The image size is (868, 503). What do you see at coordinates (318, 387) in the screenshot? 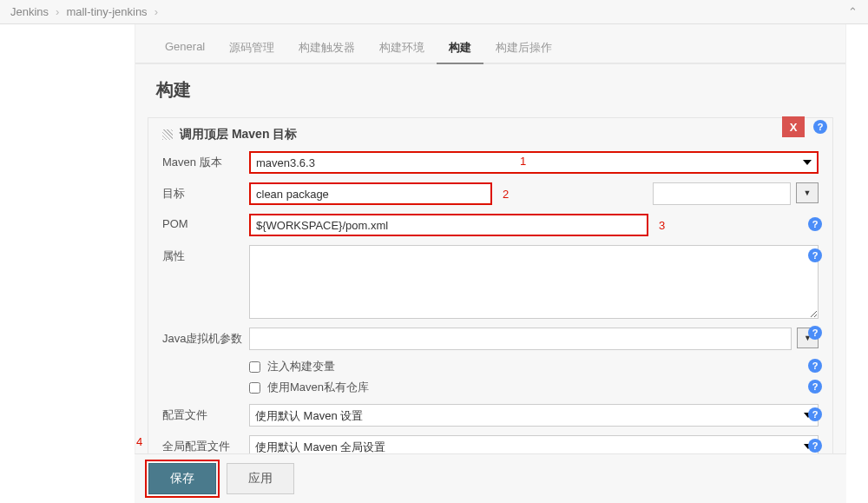
I see `label-private-repo: 使用Maven私有仓库` at bounding box center [318, 387].